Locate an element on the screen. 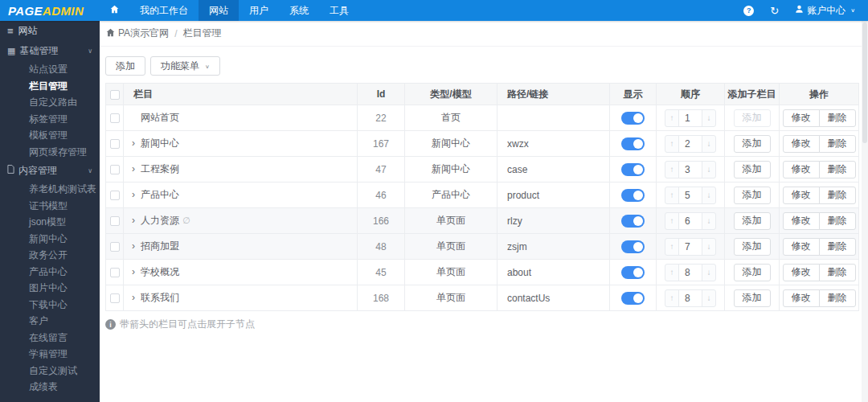 Image resolution: width=868 pixels, height=402 pixels. column-name: 网站首页 is located at coordinates (160, 117).